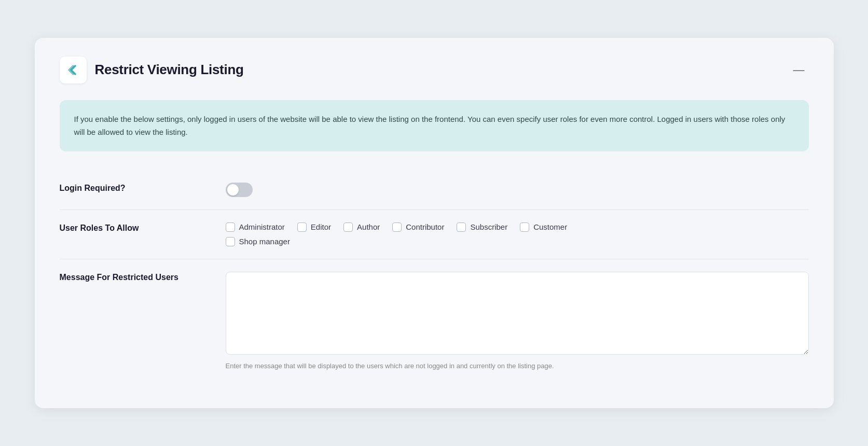 Image resolution: width=868 pixels, height=446 pixels. Describe the element at coordinates (482, 227) in the screenshot. I see `role-subscriber-item: Subscriber` at that location.